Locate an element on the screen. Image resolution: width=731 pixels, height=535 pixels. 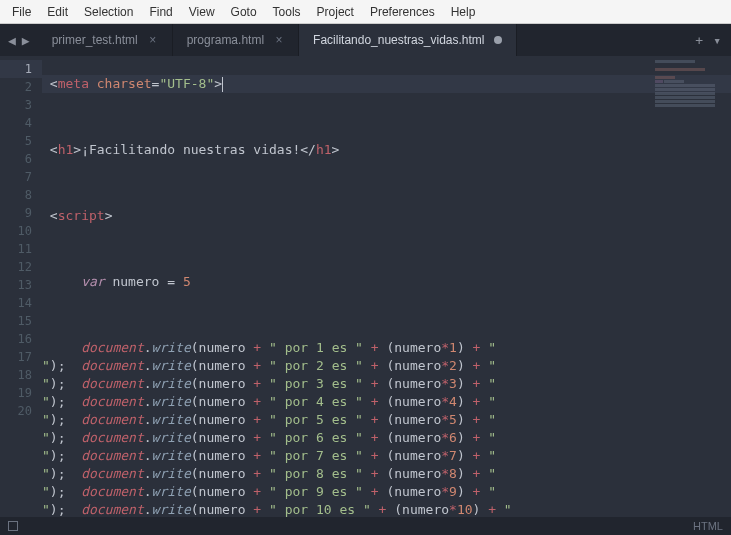
code-line: document.write(numero + " por 9 es " + (… is located at coordinates (386, 492).